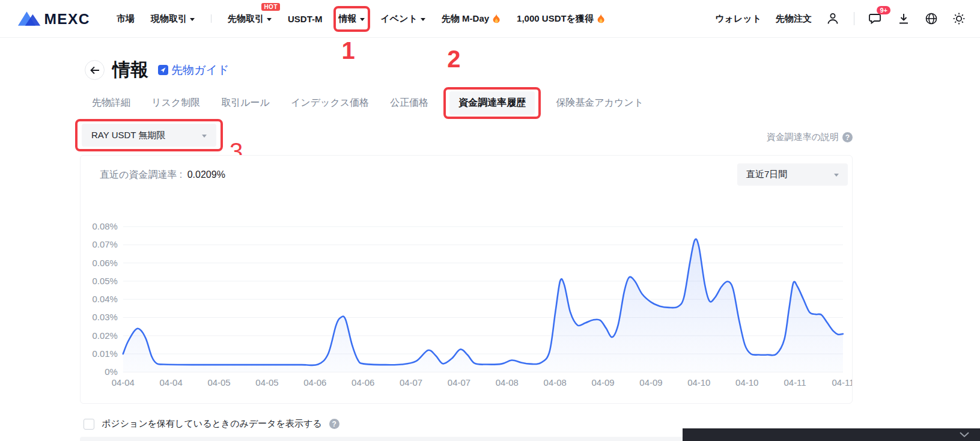 The image size is (980, 441). I want to click on svg-text: 0.02%, so click(105, 335).